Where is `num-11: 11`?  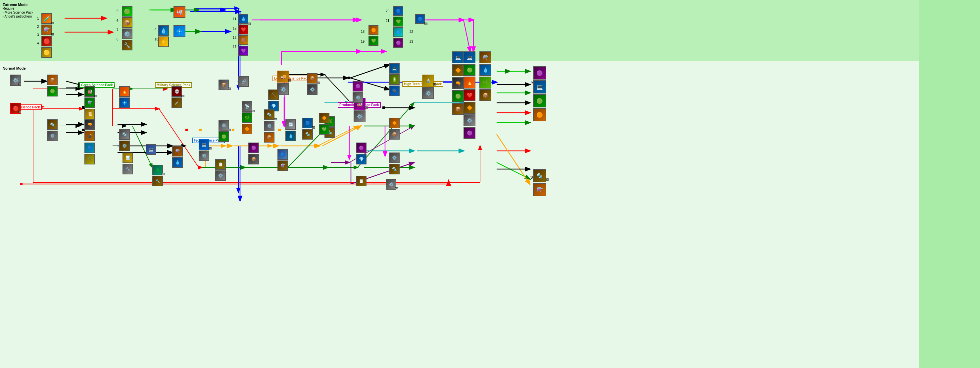
num-11: 11 is located at coordinates (234, 19).